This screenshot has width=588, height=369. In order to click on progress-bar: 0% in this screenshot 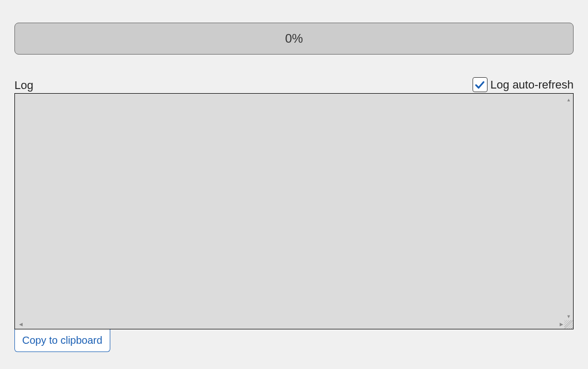, I will do `click(294, 39)`.